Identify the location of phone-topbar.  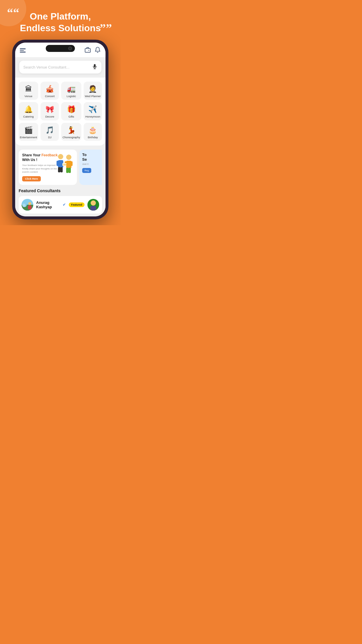
(60, 50).